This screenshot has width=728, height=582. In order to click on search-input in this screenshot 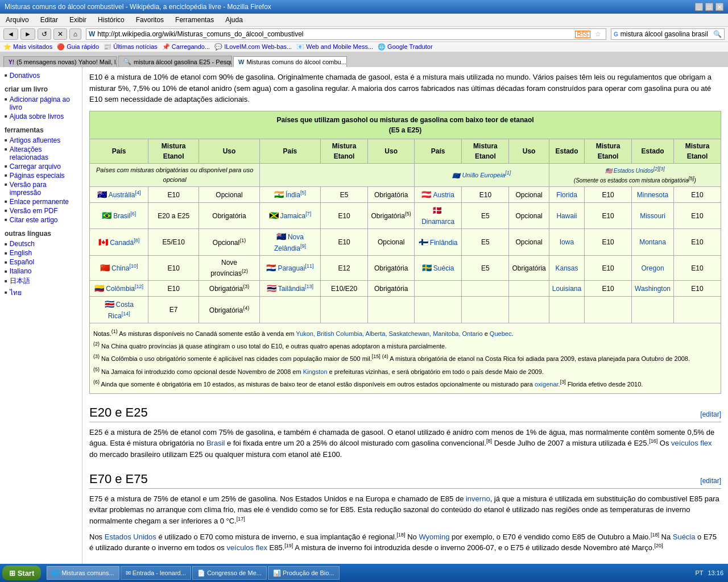, I will do `click(667, 34)`.